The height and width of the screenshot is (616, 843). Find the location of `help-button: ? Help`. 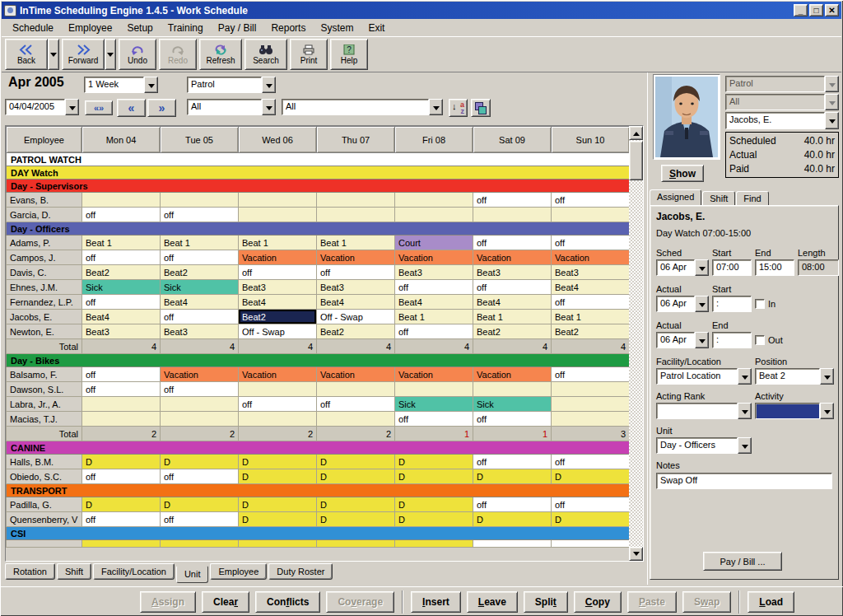

help-button: ? Help is located at coordinates (349, 54).